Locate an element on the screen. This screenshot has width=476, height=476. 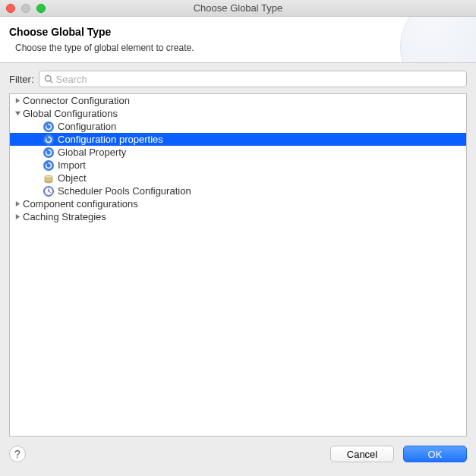
traffic-lights is located at coordinates (23, 8).